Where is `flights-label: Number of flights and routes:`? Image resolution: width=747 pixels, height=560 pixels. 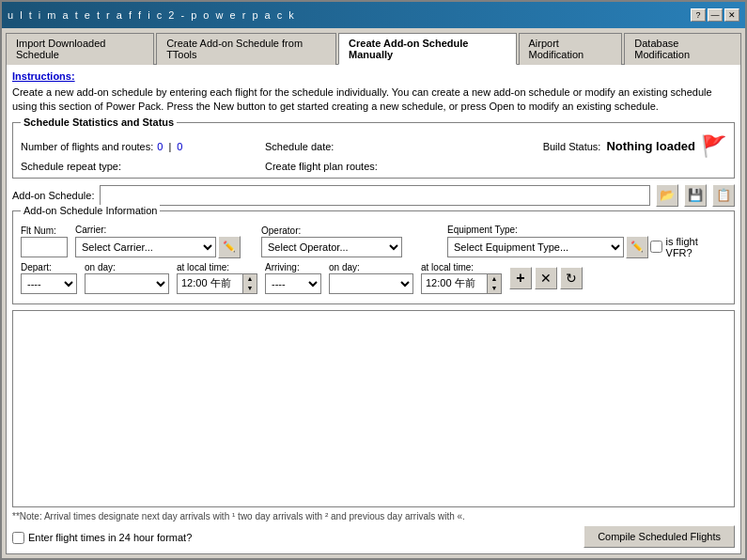 flights-label: Number of flights and routes: is located at coordinates (86, 147).